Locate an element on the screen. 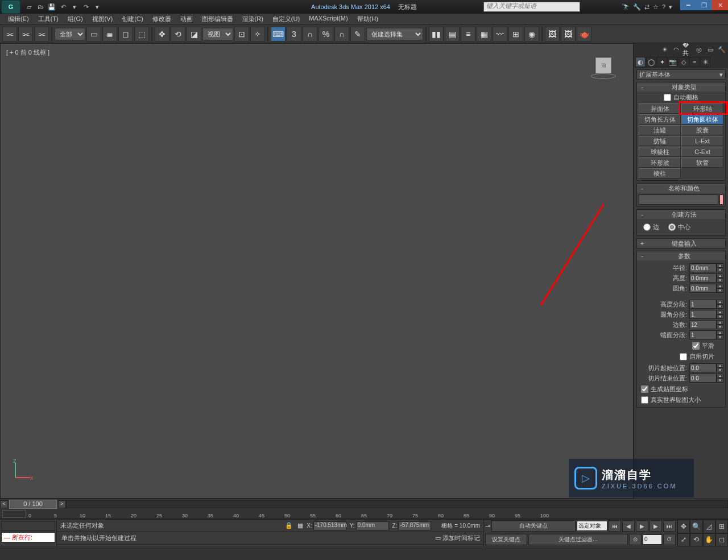  time-slider-handle: 0 / 100 is located at coordinates (33, 504).